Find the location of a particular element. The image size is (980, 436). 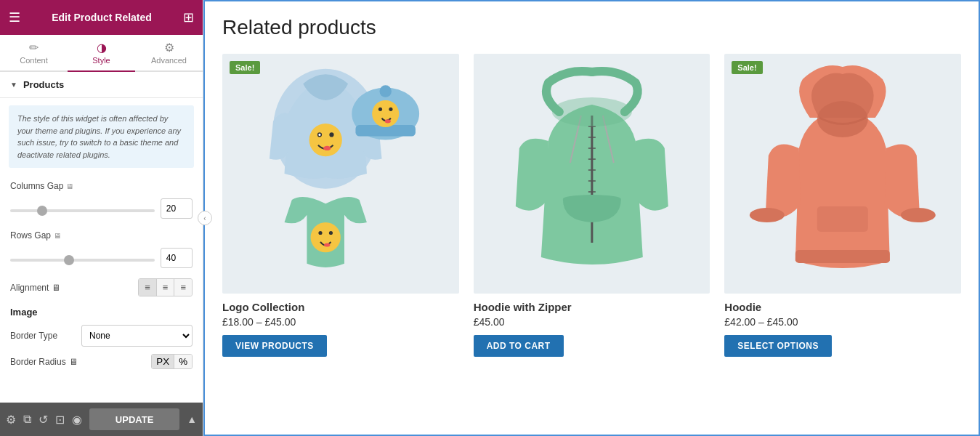

columns-gap-slider-row: 20 is located at coordinates (102, 211).